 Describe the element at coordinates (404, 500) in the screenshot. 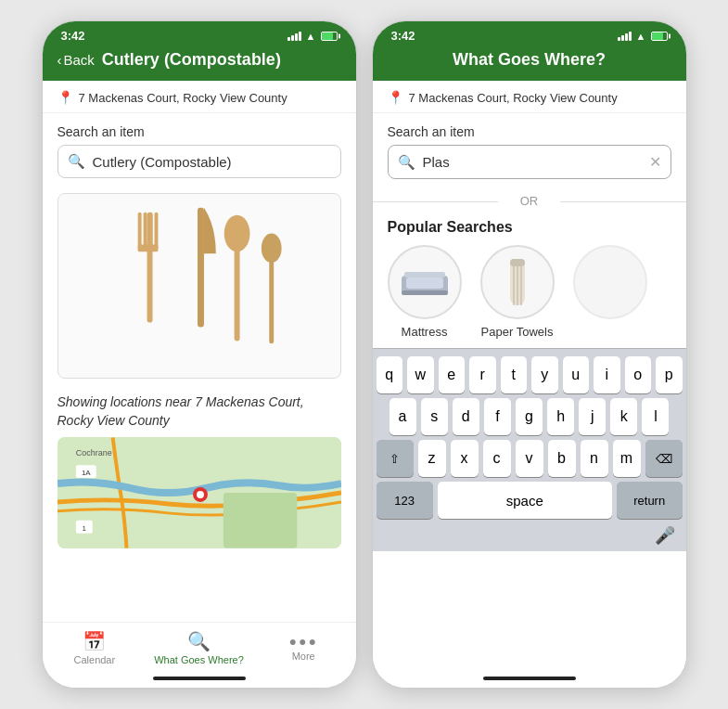

I see `numbers-key: 123` at that location.